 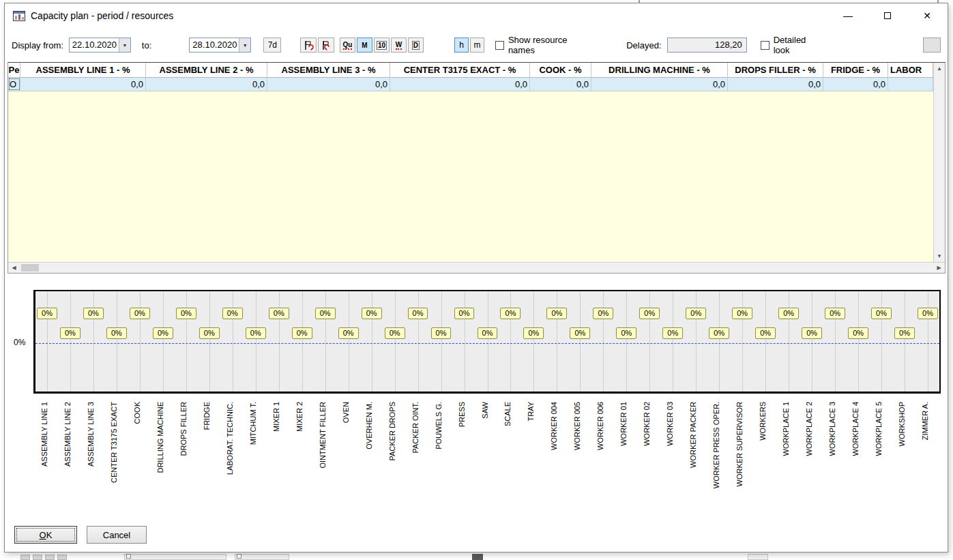 What do you see at coordinates (91, 434) in the screenshot?
I see `x-axis-label-assembly-line-3: ASSEMBLY LINE 3` at bounding box center [91, 434].